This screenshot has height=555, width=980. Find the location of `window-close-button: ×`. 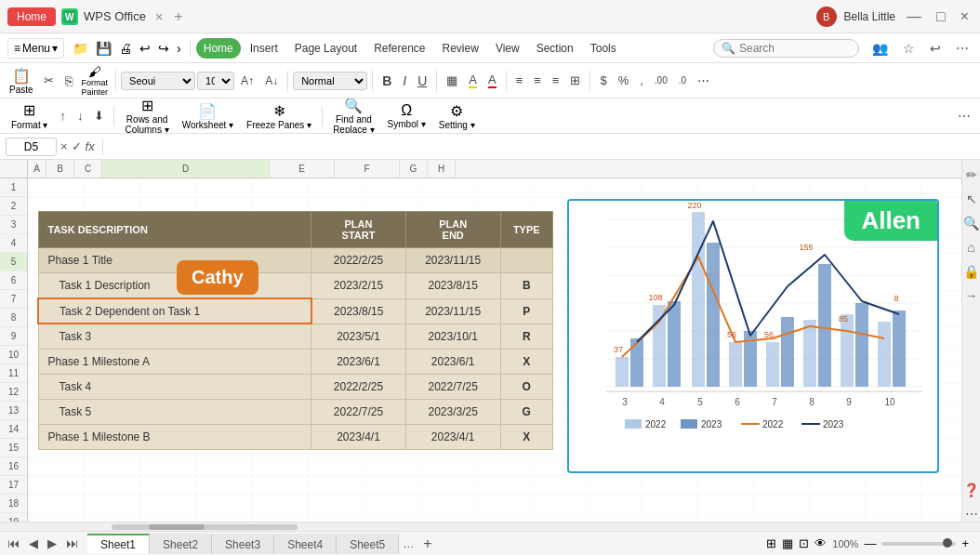

window-close-button: × is located at coordinates (965, 17).